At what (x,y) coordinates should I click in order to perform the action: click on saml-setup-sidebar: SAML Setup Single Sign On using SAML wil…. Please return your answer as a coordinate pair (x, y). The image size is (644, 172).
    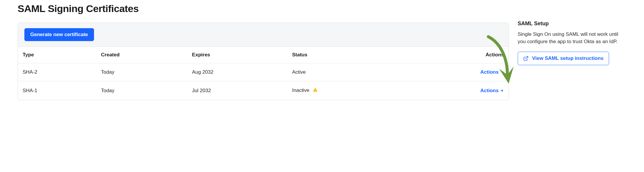
    Looking at the image, I should click on (572, 34).